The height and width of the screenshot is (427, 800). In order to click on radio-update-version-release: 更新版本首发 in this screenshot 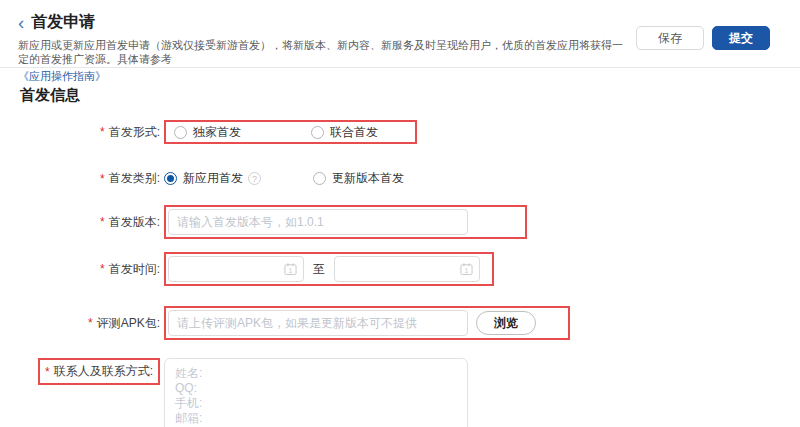, I will do `click(358, 178)`.